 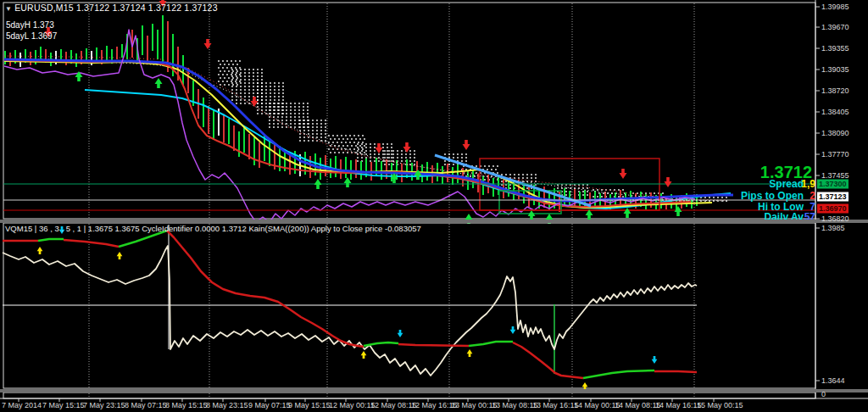 What do you see at coordinates (475, 405) in the screenshot?
I see `time-axis-label: 13 May 00:15` at bounding box center [475, 405].